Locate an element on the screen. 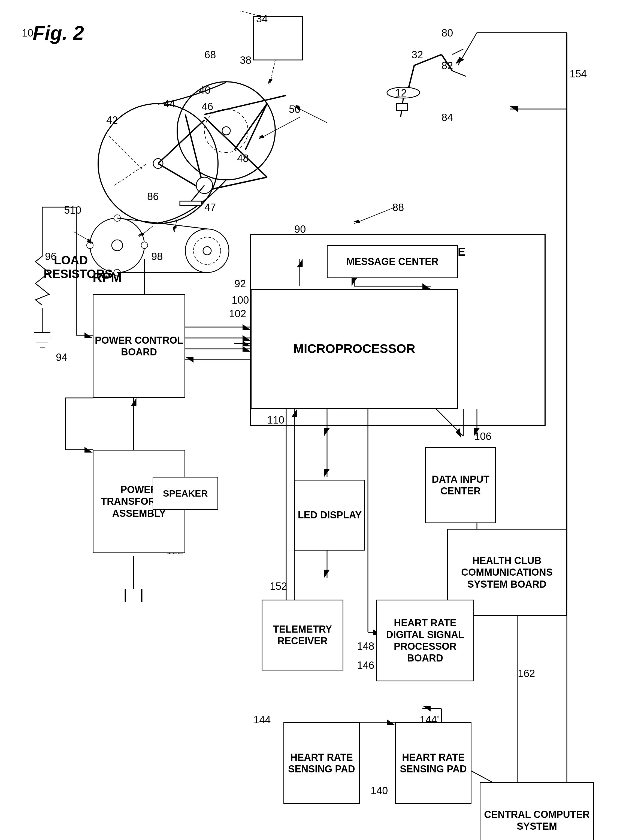  ref-146: 146 is located at coordinates (366, 666).